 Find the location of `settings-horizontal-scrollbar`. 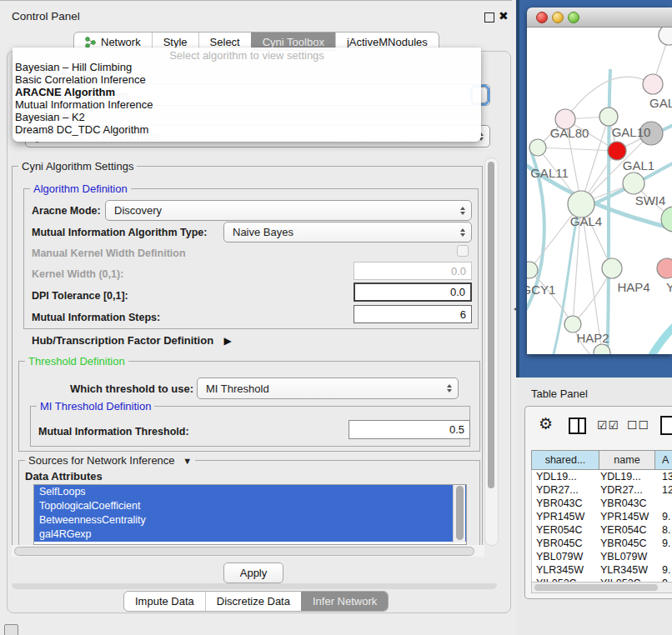

settings-horizontal-scrollbar is located at coordinates (248, 551).